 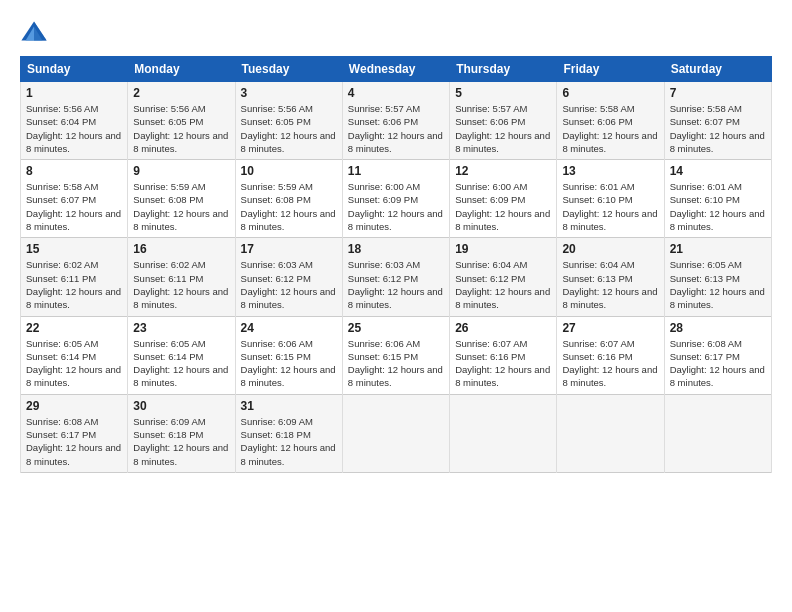 I want to click on day-number: 30, so click(x=181, y=406).